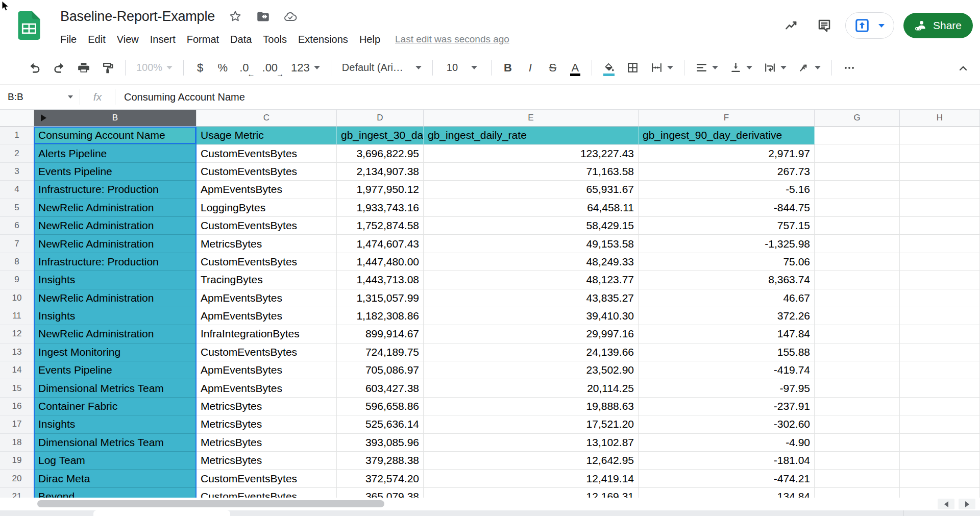 The width and height of the screenshot is (980, 516). What do you see at coordinates (115, 316) in the screenshot?
I see `cell-B11: Insights` at bounding box center [115, 316].